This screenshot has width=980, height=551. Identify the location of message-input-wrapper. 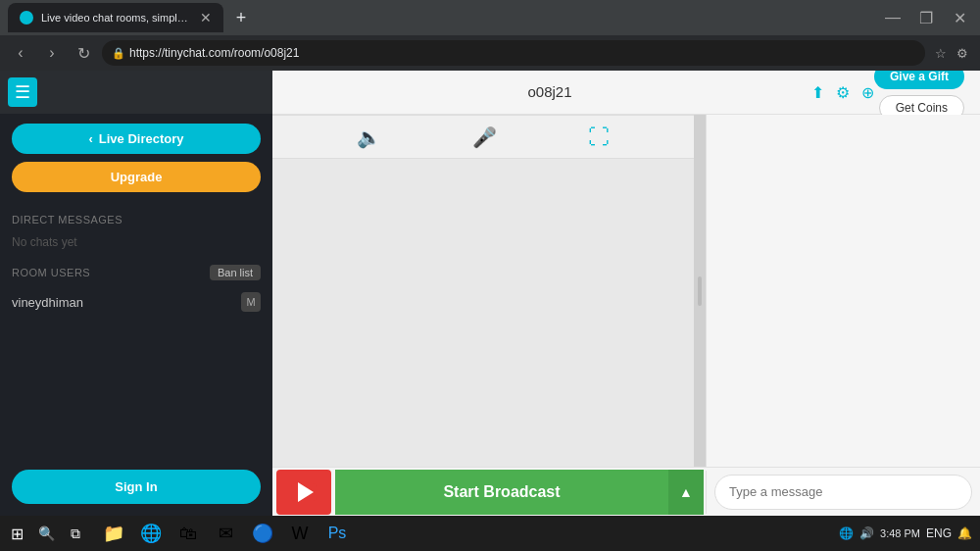
(843, 492).